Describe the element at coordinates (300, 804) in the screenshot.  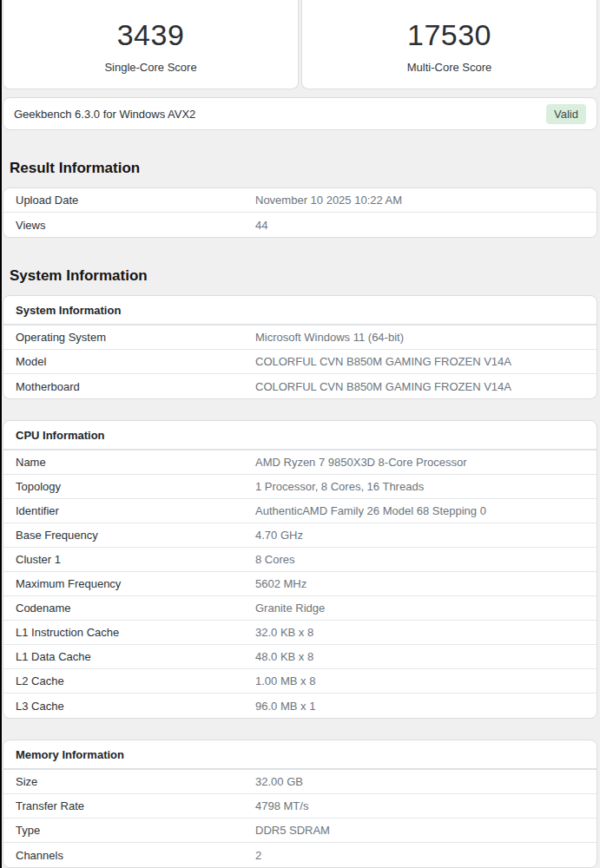
I see `info-table: Memory Information Size 32.00 GB Transfe…` at that location.